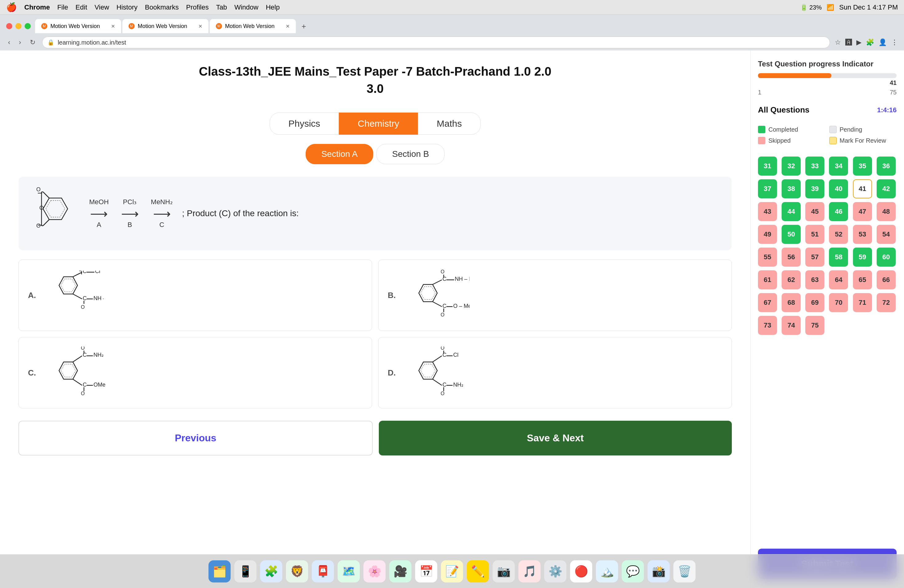 The image size is (904, 588). What do you see at coordinates (859, 43) in the screenshot?
I see `extension-icon-2: ▶` at bounding box center [859, 43].